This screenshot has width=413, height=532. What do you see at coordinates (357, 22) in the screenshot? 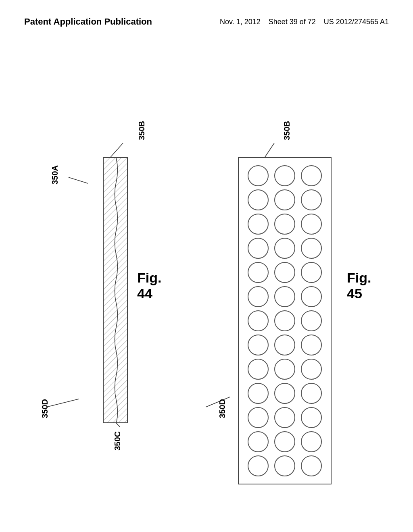
I see `patent-number: US 2012/274565 A1` at bounding box center [357, 22].